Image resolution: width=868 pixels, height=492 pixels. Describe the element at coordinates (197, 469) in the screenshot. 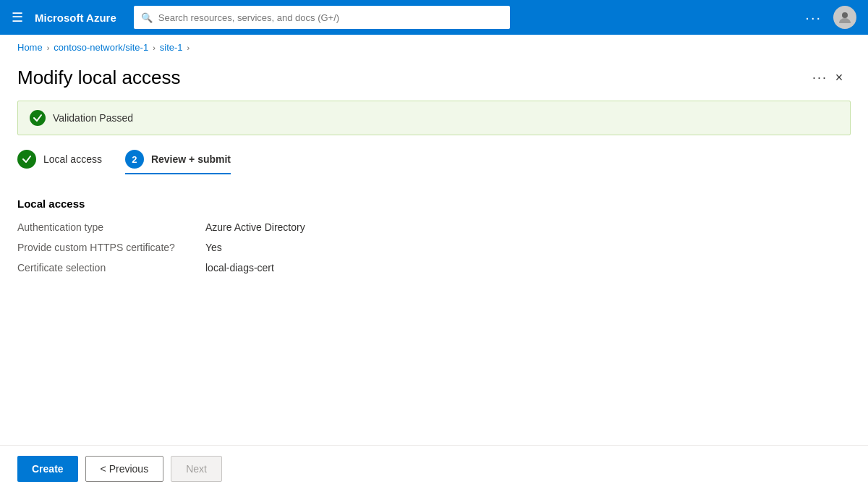

I see `next-button: Next` at that location.